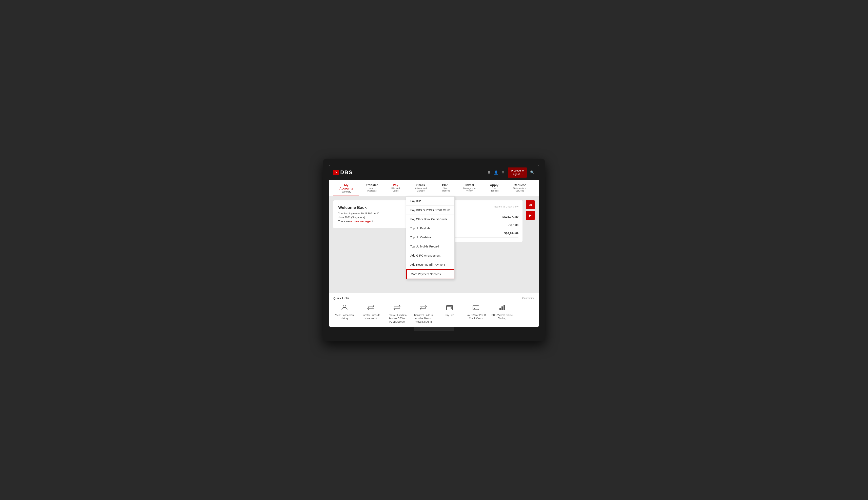 The image size is (868, 500). I want to click on network-icon: ⊞, so click(489, 172).